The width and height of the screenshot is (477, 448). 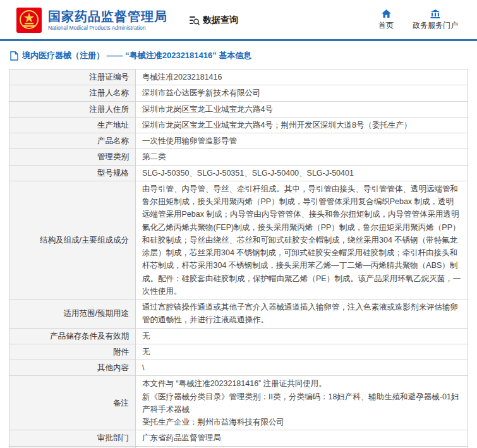 What do you see at coordinates (73, 351) in the screenshot?
I see `row-label: 附件` at bounding box center [73, 351].